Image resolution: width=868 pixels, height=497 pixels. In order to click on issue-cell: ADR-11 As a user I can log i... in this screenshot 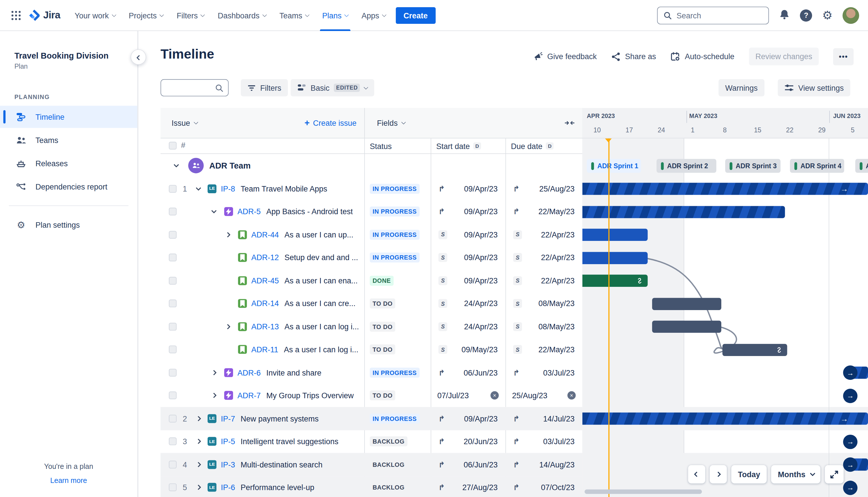, I will do `click(262, 350)`.